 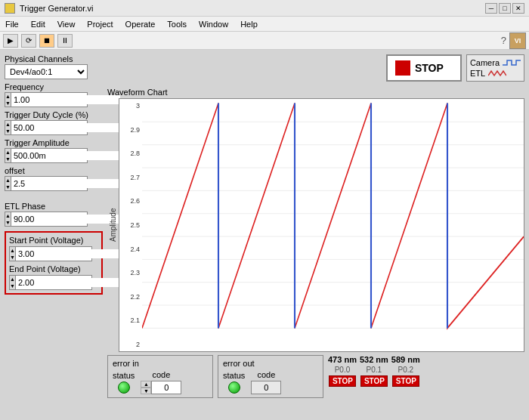 I want to click on trigger-amplitude-value, so click(x=66, y=156).